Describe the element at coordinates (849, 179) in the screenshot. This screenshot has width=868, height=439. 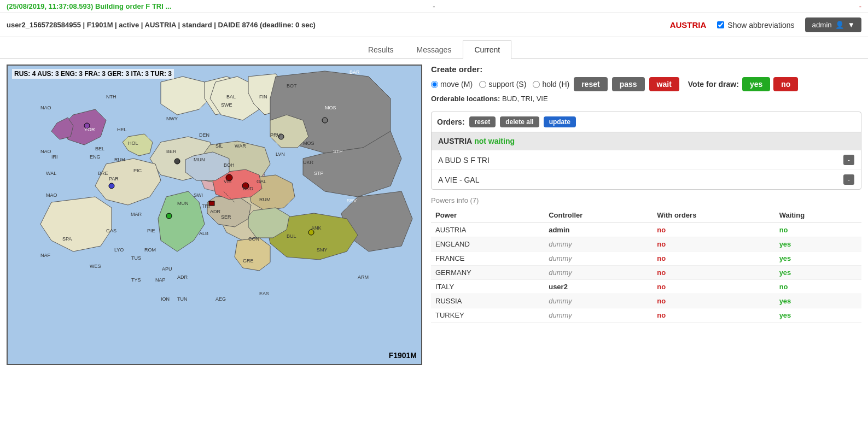
I see `order-remove-button-2: -` at that location.